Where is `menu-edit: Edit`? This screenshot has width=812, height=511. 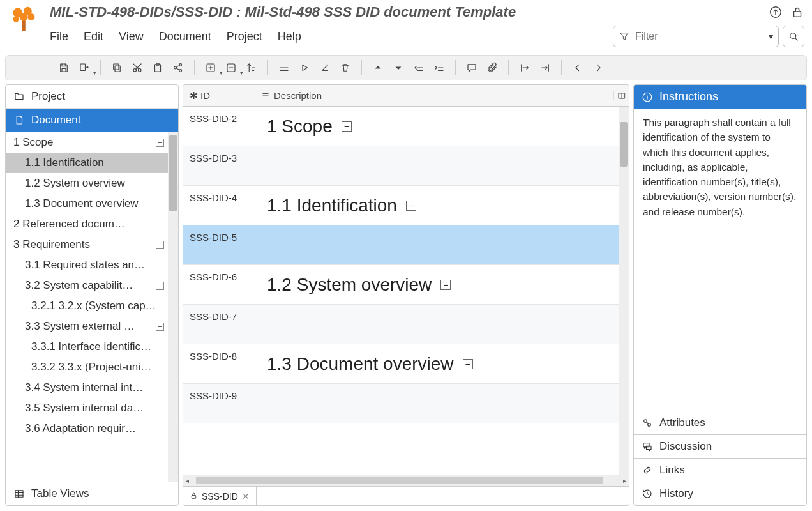 menu-edit: Edit is located at coordinates (93, 37).